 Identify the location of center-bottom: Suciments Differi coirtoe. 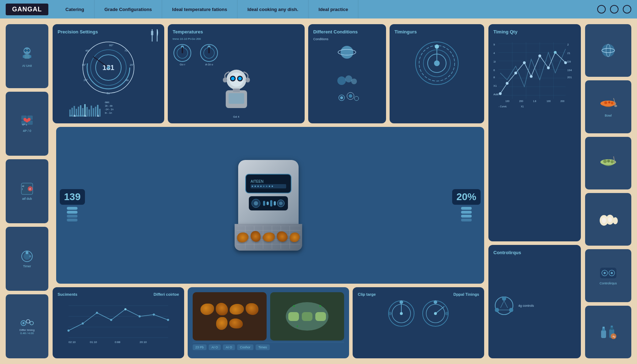
(268, 323).